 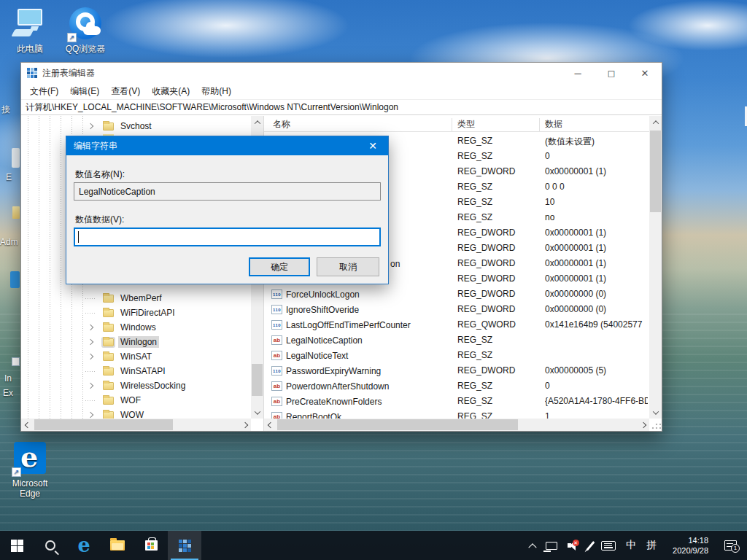 What do you see at coordinates (131, 342) in the screenshot?
I see `tree-item-winlogon: Winlogon` at bounding box center [131, 342].